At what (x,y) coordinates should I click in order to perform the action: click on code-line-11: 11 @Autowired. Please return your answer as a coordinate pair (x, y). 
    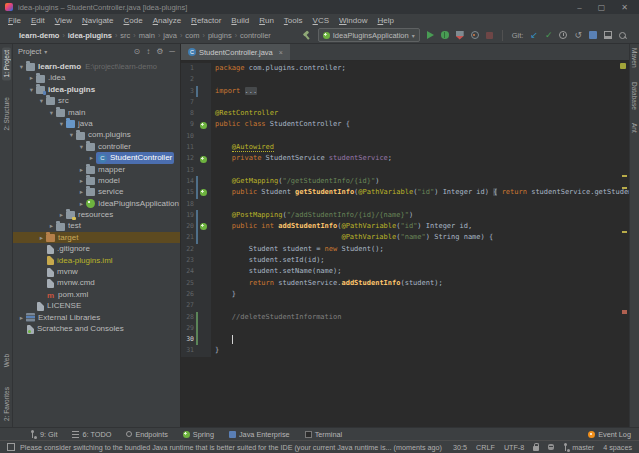
    Looking at the image, I should click on (405, 148).